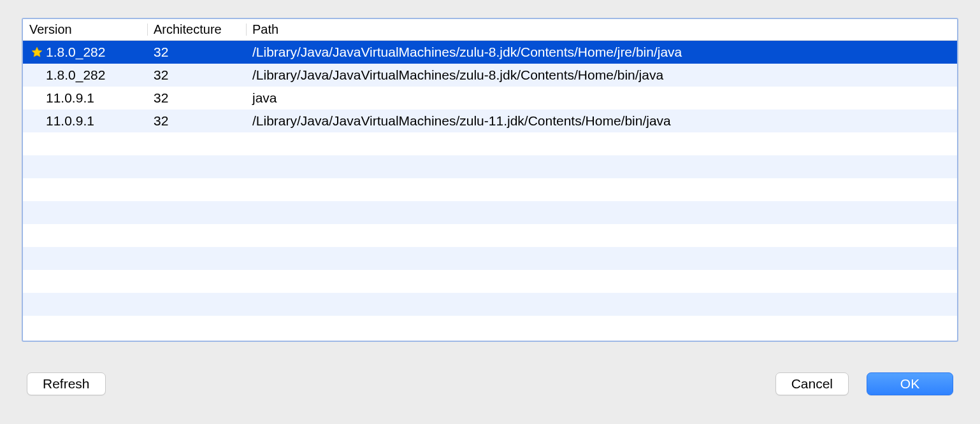  I want to click on column-header-version: Version, so click(85, 29).